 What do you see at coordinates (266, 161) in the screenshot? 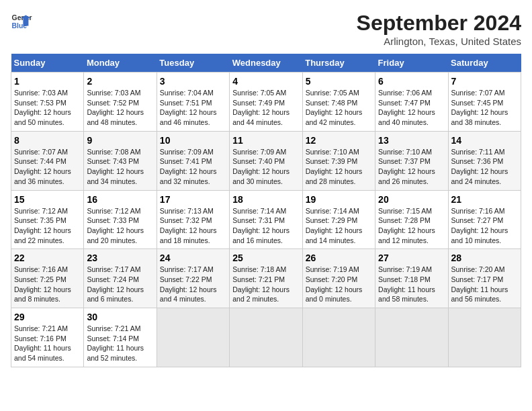
I see `day-cell: 11Sunrise: 7:09 AM Sunset: 7:40 PM Dayli…` at bounding box center [266, 161].